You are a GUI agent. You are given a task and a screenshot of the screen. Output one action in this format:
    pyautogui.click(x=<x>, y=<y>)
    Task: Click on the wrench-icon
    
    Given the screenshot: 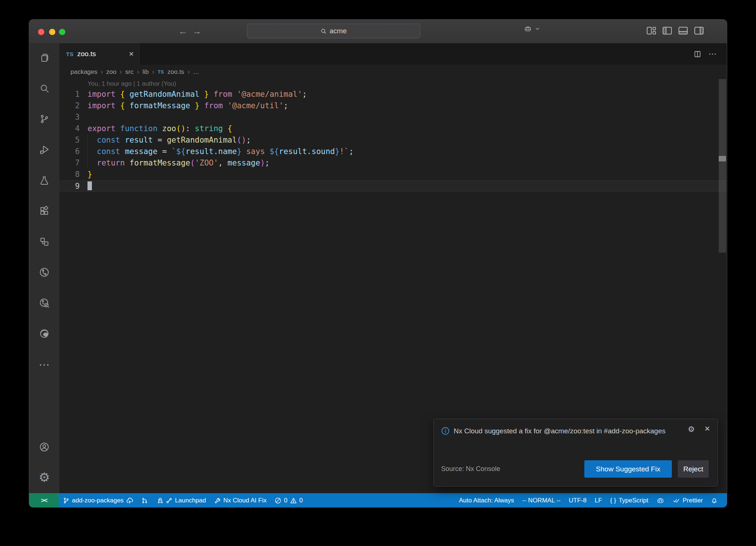 What is the action you would take?
    pyautogui.click(x=217, y=501)
    